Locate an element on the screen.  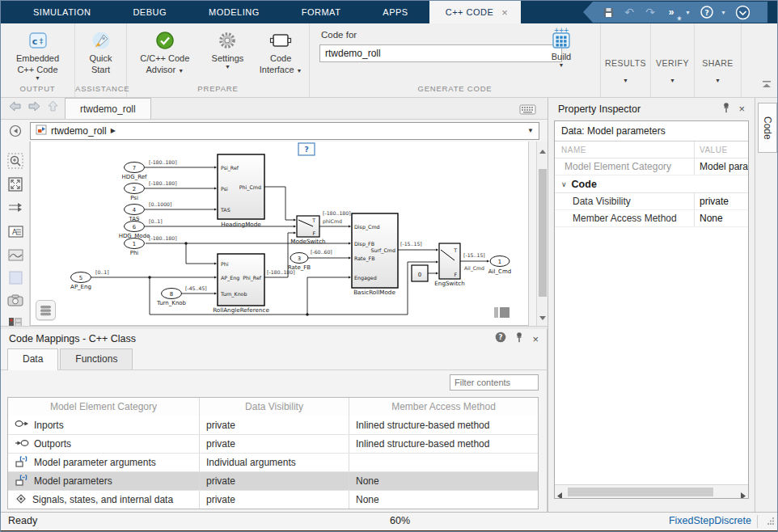
canvas-vertical-scrollbar is located at coordinates (542, 234).